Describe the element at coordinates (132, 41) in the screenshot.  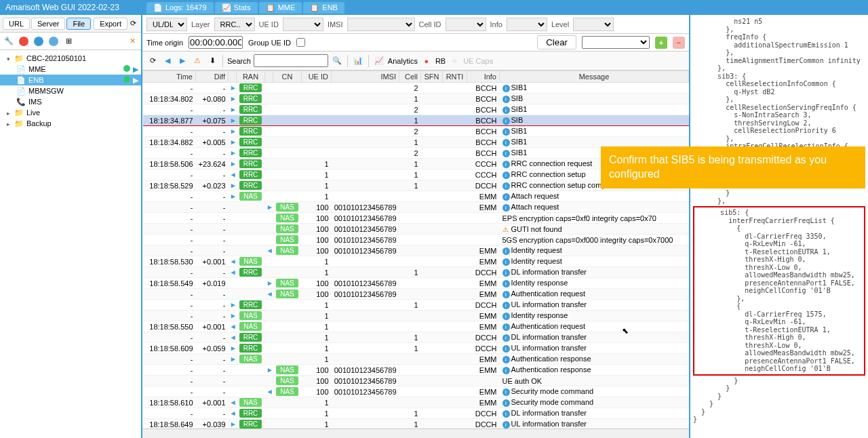
I see `close-icon: ✕` at that location.